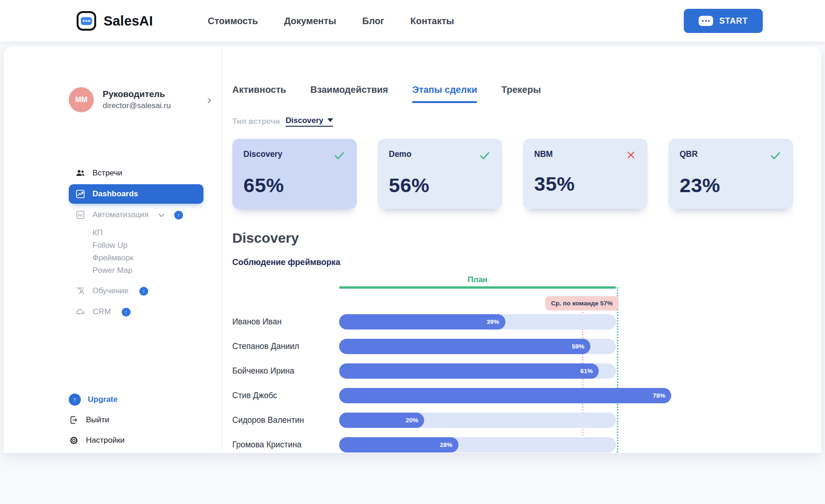  What do you see at coordinates (662, 395) in the screenshot?
I see `bar-value-label: 78%` at bounding box center [662, 395].